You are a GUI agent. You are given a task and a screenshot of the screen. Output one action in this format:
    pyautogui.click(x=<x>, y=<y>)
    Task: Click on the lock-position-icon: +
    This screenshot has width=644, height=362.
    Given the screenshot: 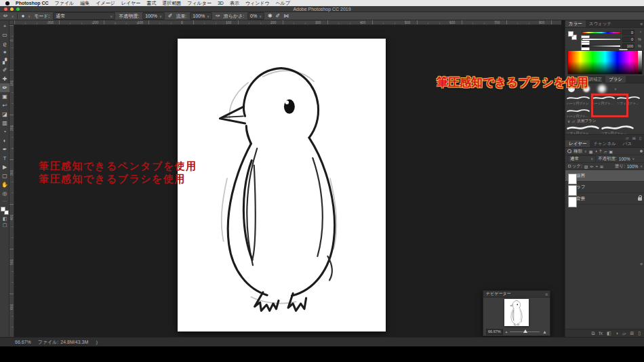 What is the action you would take?
    pyautogui.click(x=597, y=166)
    